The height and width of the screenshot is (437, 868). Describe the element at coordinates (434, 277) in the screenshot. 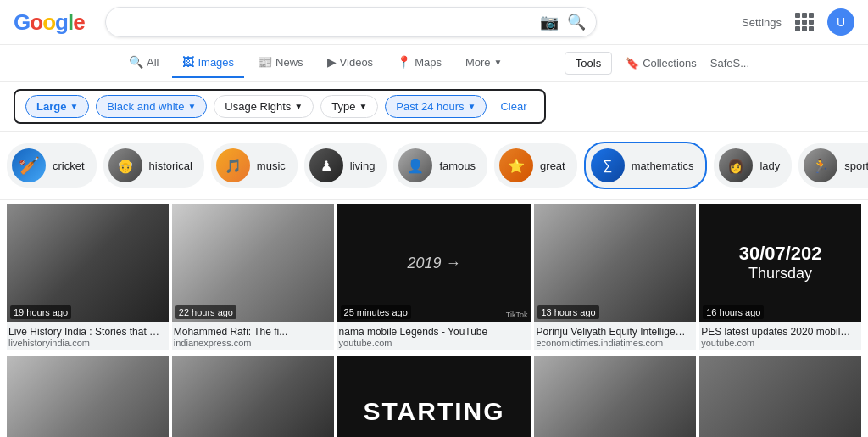

I see `image-item-3: 2019 → 25 minutes ago TikTok nama mobile…` at that location.